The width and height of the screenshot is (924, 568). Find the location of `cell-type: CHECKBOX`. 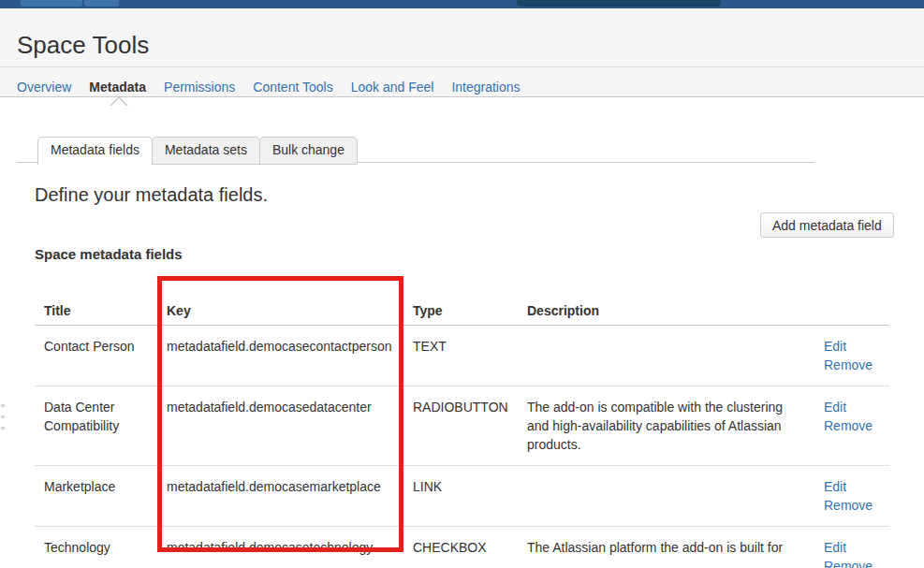

cell-type: CHECKBOX is located at coordinates (461, 547).